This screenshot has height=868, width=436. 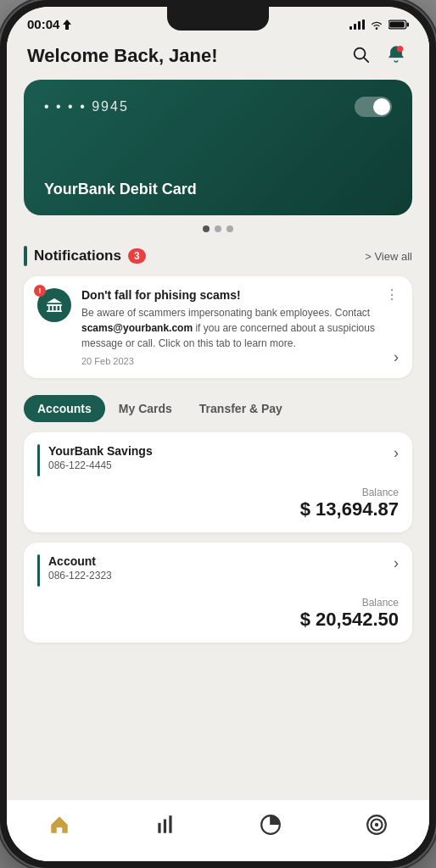 What do you see at coordinates (54, 305) in the screenshot?
I see `bank-icon` at bounding box center [54, 305].